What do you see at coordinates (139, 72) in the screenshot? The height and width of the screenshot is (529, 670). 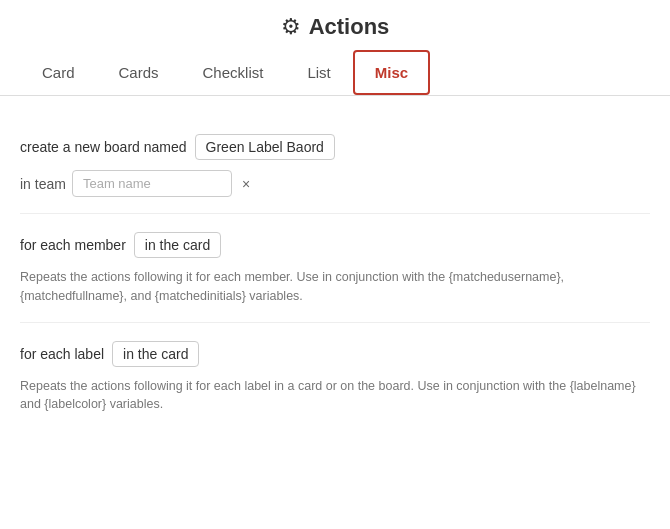 I see `tab-cards: Cards` at bounding box center [139, 72].